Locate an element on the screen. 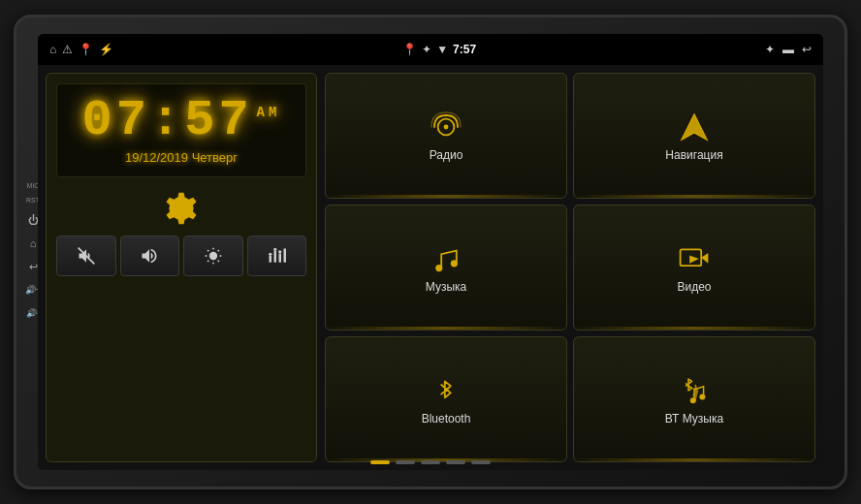 The image size is (861, 504). mute-button is located at coordinates (86, 256).